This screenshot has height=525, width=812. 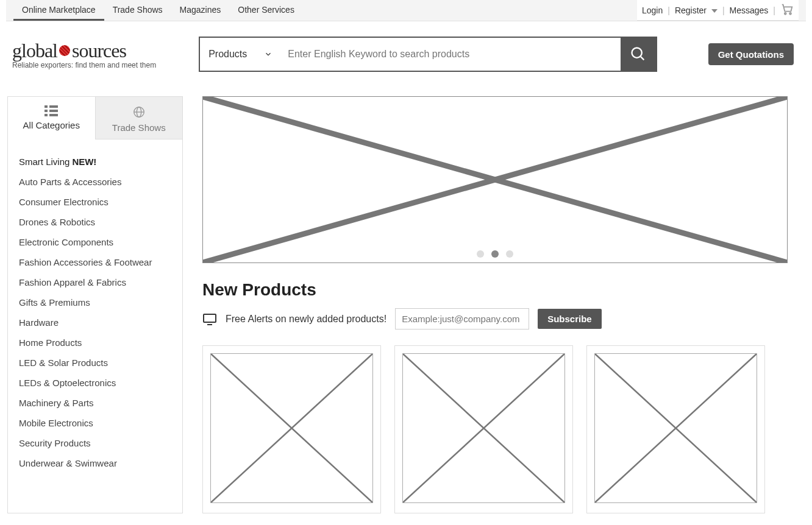 What do you see at coordinates (306, 319) in the screenshot?
I see `alerts-text: Free Alerts on newly added products!` at bounding box center [306, 319].